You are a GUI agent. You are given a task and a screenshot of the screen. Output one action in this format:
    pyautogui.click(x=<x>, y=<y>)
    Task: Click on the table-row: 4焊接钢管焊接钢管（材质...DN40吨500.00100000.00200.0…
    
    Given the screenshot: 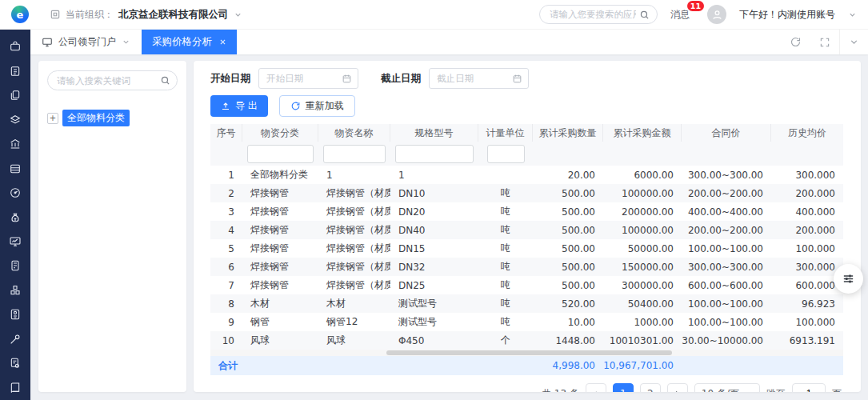 What is the action you would take?
    pyautogui.click(x=526, y=230)
    